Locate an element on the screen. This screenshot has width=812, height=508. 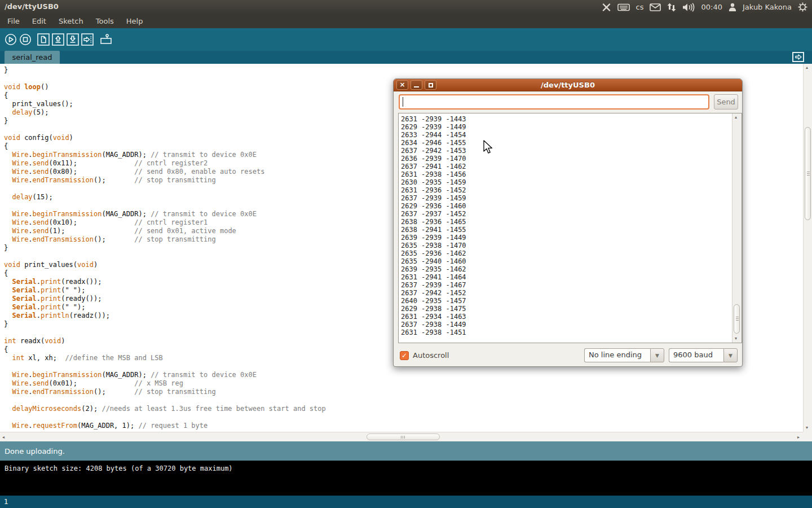
code-line: Wire.send(0x01); // x MSB reg is located at coordinates (404, 384).